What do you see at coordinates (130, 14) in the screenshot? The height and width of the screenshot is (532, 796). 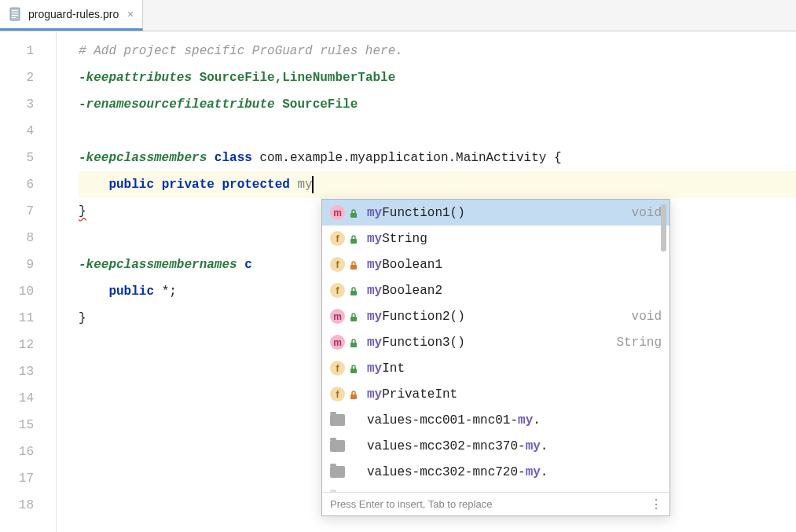 I see `tab-close-icon: ×` at bounding box center [130, 14].